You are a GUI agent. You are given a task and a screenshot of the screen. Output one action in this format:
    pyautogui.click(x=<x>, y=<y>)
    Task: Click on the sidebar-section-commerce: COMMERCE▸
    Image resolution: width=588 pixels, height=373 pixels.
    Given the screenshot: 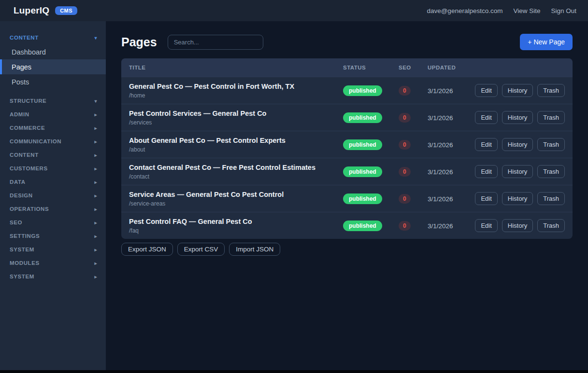 What is the action you would take?
    pyautogui.click(x=53, y=128)
    